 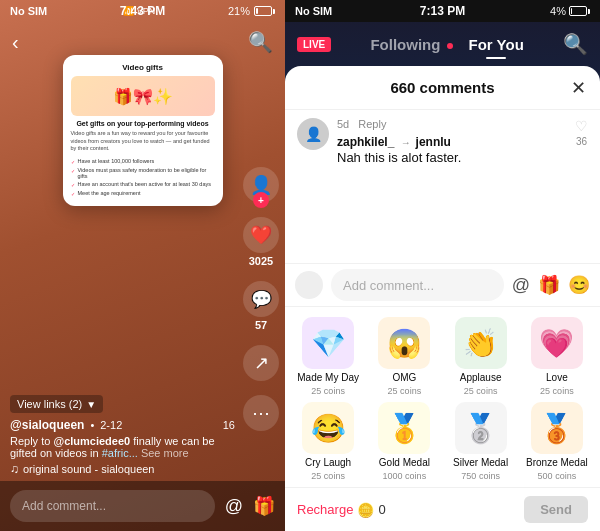 I want to click on following-label: Following, so click(x=405, y=44).